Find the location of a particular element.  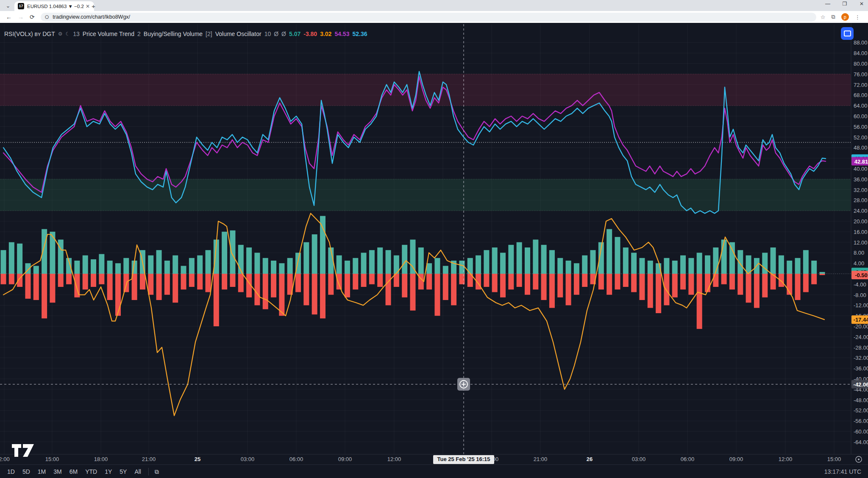

tab-search-chevron-icon: ⌄ is located at coordinates (8, 6).